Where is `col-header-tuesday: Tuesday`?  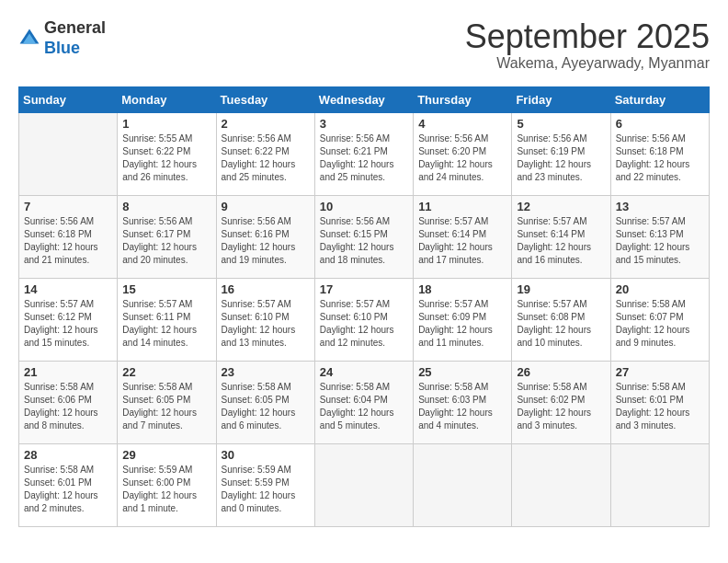 col-header-tuesday: Tuesday is located at coordinates (265, 99).